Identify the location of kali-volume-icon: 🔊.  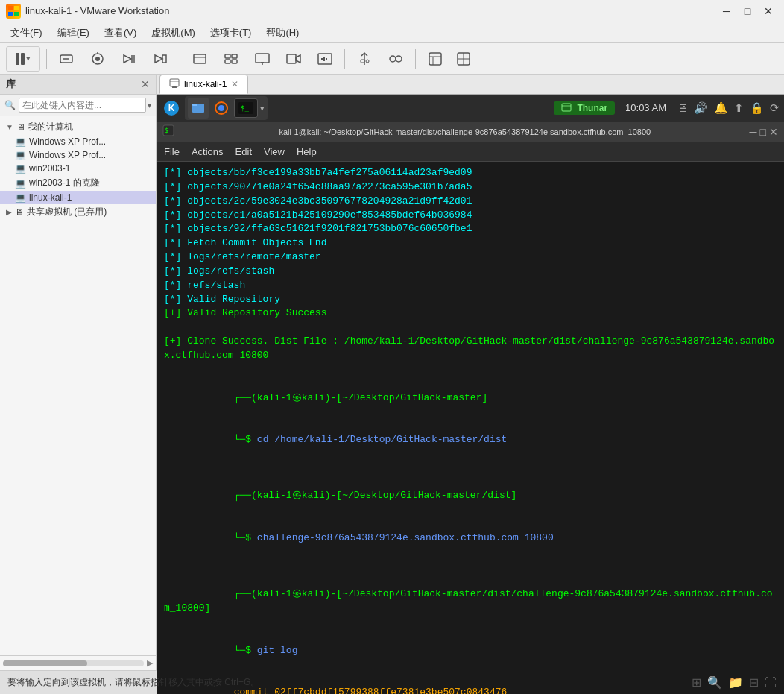
(701, 108).